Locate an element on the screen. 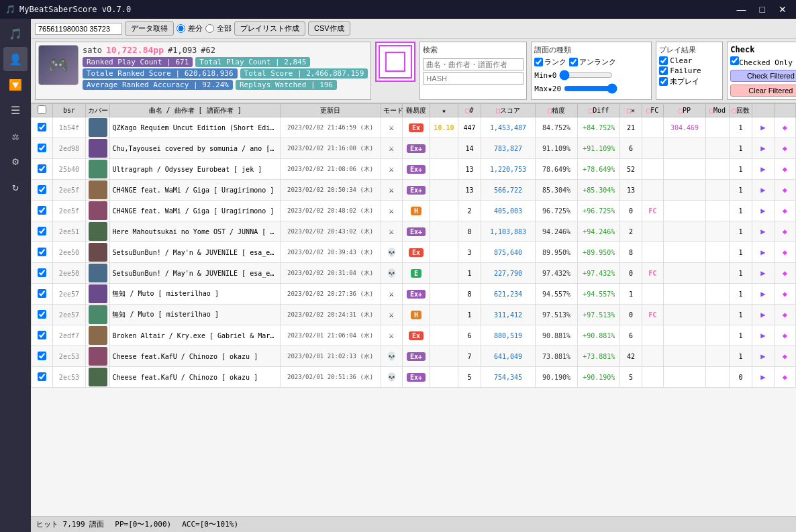  unplayed-checkbox-label: 未プレイ is located at coordinates (689, 82).